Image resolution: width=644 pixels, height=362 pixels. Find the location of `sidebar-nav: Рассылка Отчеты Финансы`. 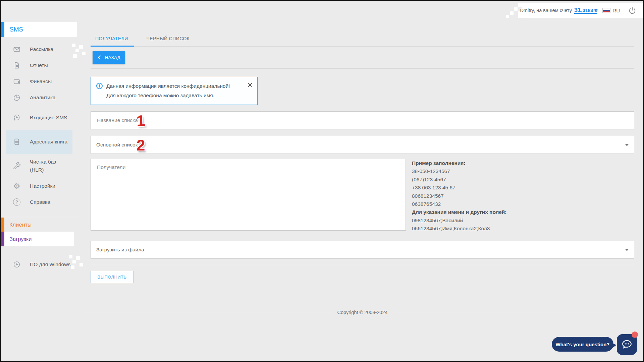

sidebar-nav: Рассылка Отчеты Финансы is located at coordinates (40, 126).